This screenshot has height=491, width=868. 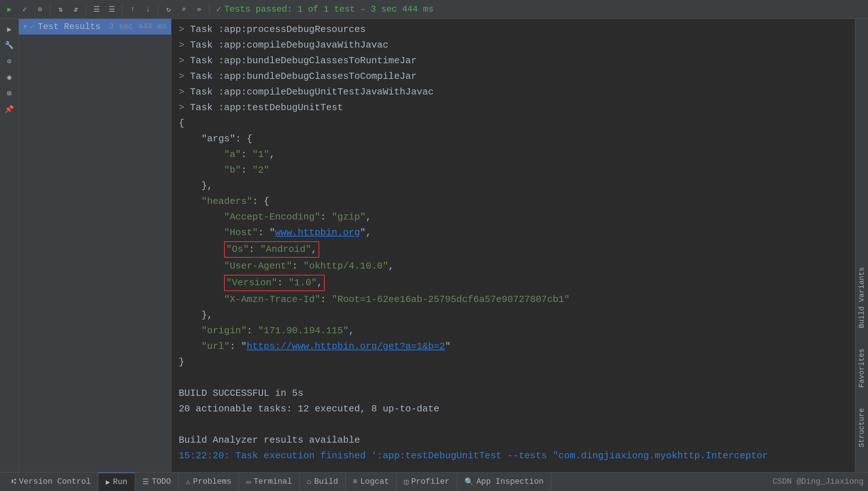 What do you see at coordinates (371, 482) in the screenshot?
I see `tab-logcat: ≡ Logcat` at bounding box center [371, 482].